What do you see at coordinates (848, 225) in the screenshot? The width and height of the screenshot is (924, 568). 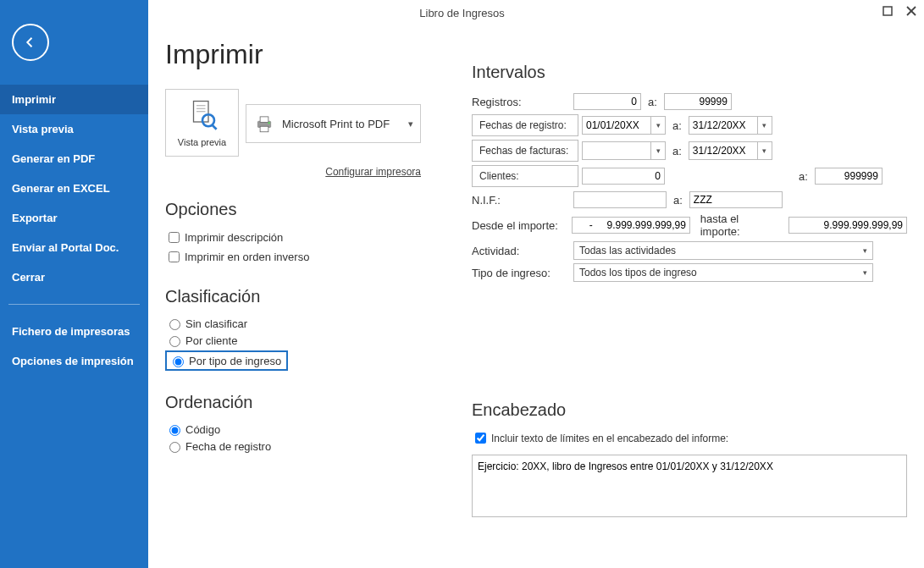 I see `importe-to-input` at bounding box center [848, 225].